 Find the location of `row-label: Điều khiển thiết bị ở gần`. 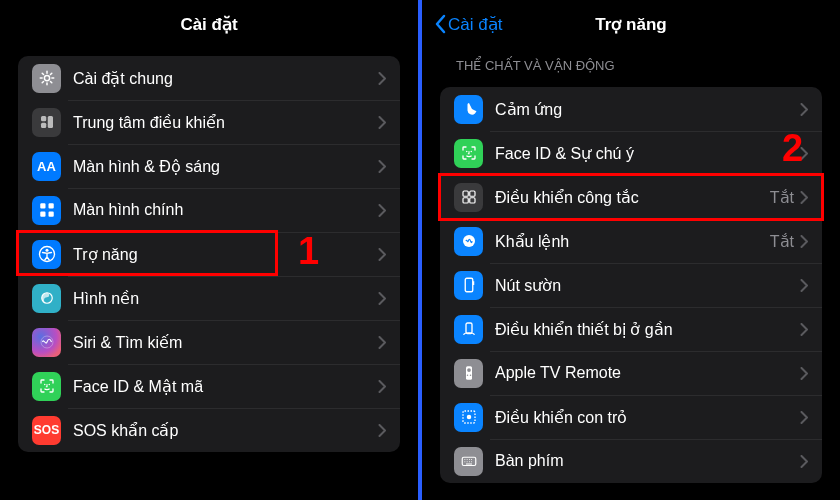

row-label: Điều khiển thiết bị ở gần is located at coordinates (648, 330).